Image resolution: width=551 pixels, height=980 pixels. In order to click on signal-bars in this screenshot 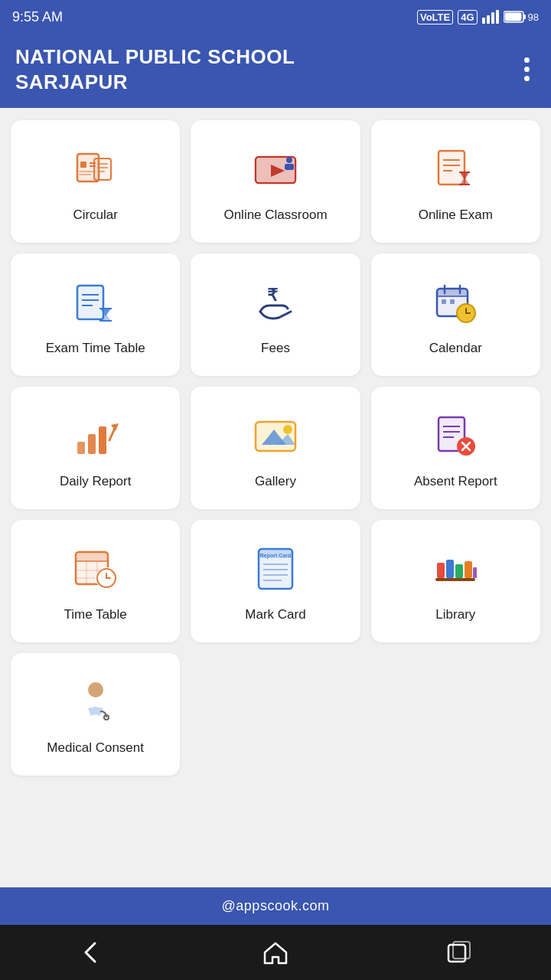, I will do `click(491, 17)`.